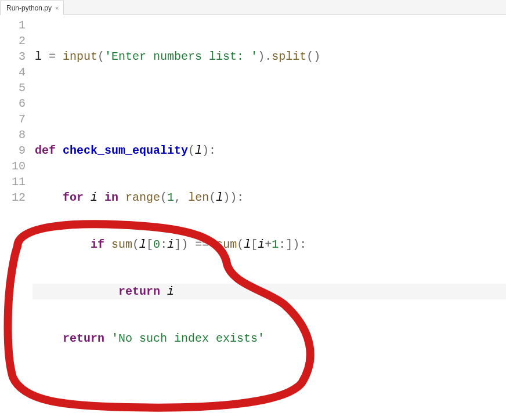  What do you see at coordinates (19, 57) in the screenshot?
I see `line-number: 3` at bounding box center [19, 57].